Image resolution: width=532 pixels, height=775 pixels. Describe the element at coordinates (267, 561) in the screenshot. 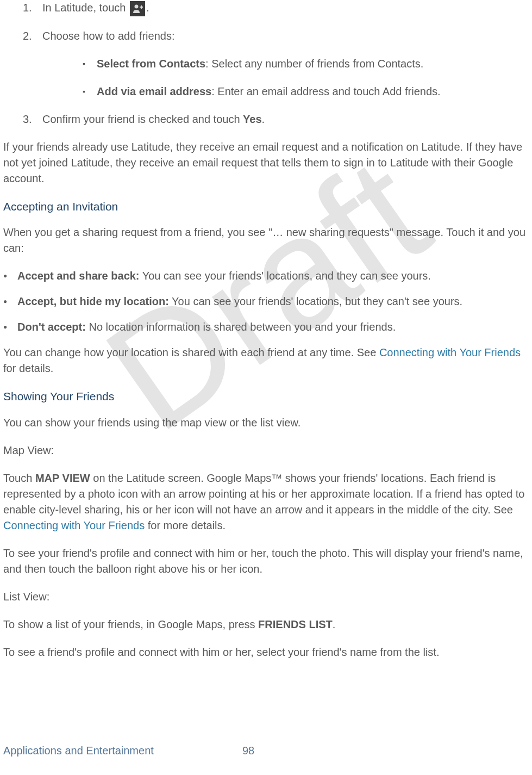

I see `mapview-profile: To see your friend's profile and connect…` at that location.